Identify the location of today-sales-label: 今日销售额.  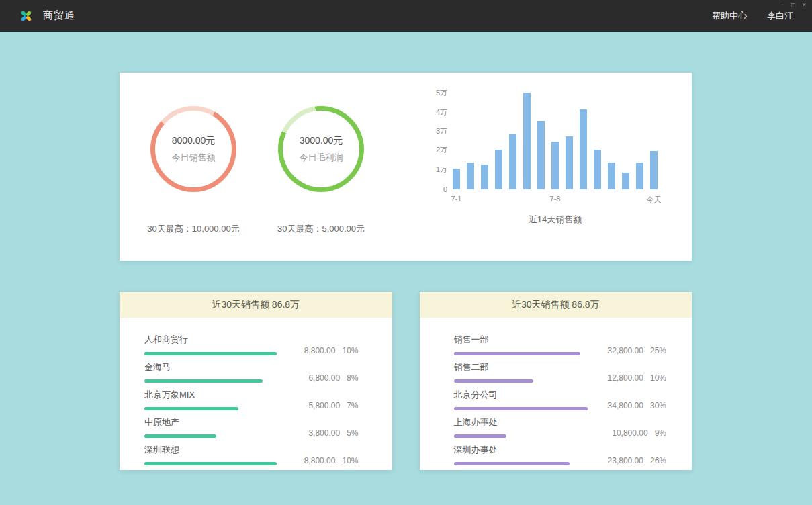
(193, 158).